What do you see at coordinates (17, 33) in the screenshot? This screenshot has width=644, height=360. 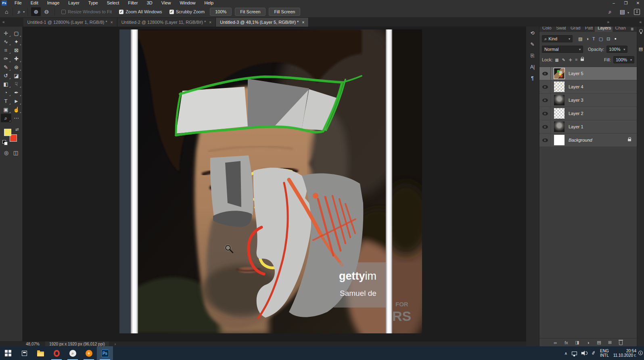 I see `tool-marquee: ▢` at bounding box center [17, 33].